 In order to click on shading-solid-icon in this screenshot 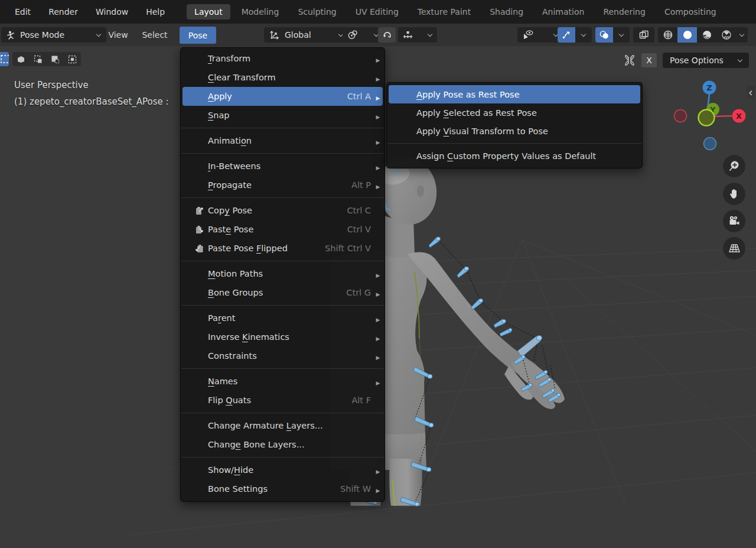, I will do `click(687, 35)`.